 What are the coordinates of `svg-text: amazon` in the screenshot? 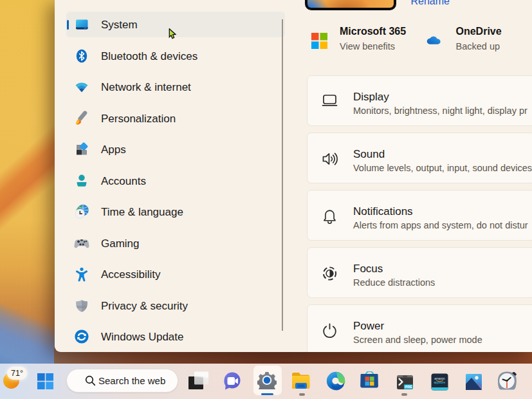 It's located at (440, 378).